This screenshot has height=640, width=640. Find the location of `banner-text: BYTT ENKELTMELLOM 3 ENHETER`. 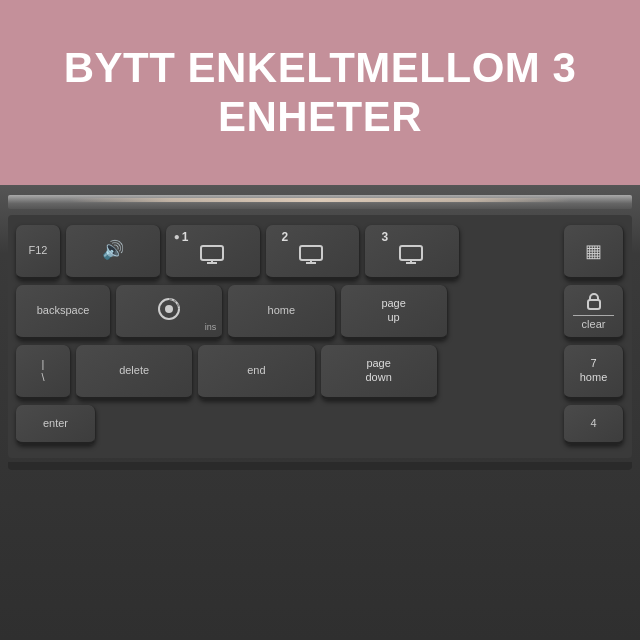

banner-text: BYTT ENKELTMELLOM 3 ENHETER is located at coordinates (320, 92).